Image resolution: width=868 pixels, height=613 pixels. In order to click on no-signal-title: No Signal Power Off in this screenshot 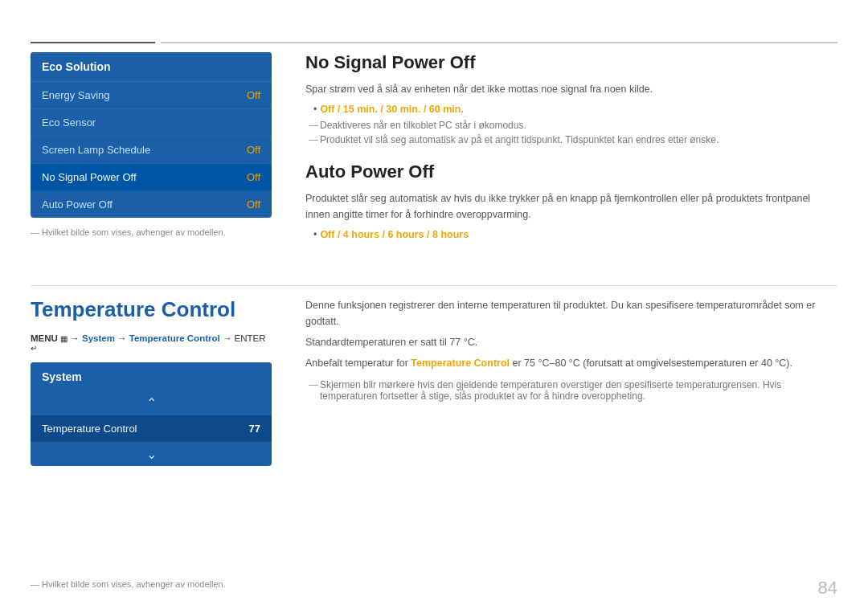, I will do `click(571, 63)`.